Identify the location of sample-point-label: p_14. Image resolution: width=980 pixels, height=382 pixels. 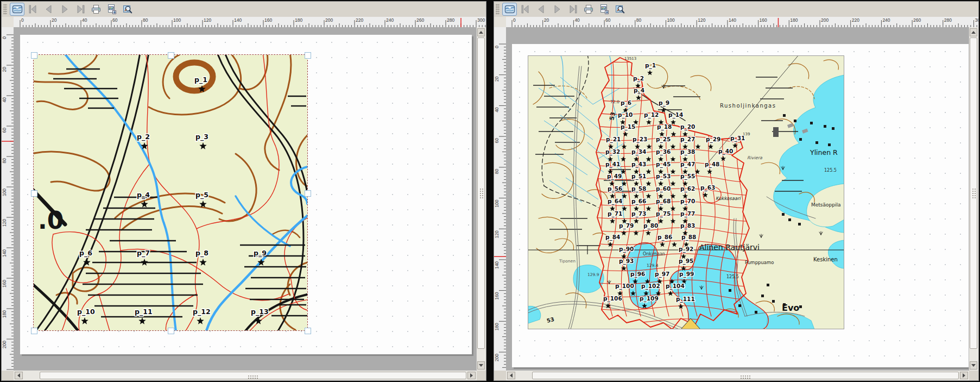
(675, 115).